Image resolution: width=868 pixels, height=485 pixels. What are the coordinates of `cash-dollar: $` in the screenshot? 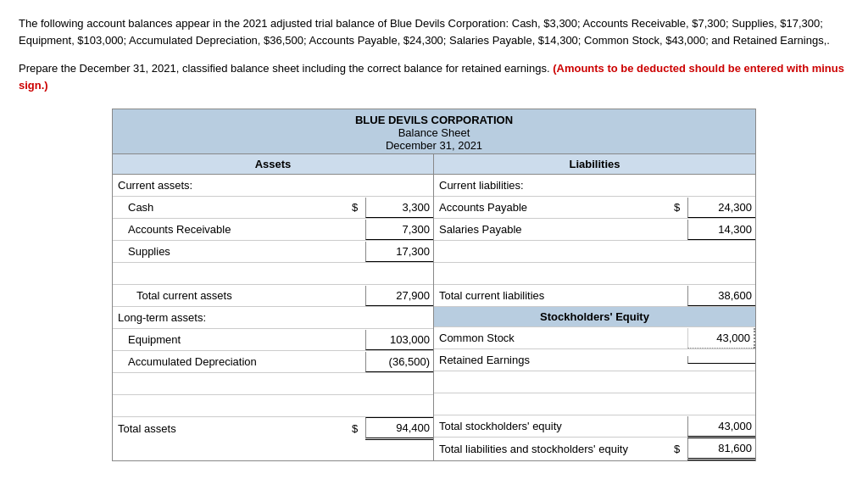 It's located at (358, 207).